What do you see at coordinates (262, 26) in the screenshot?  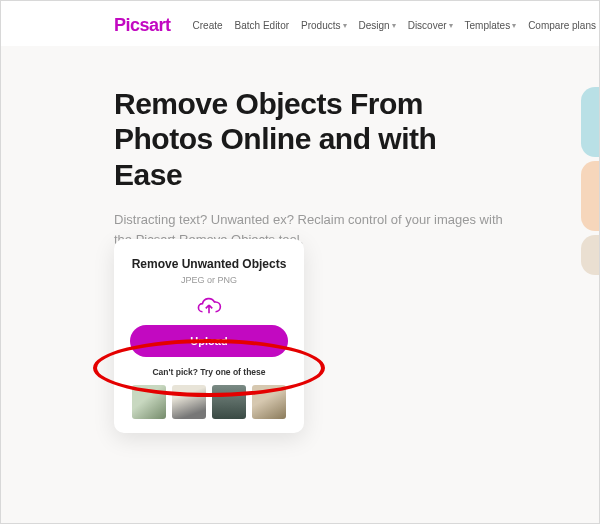 I see `nav-label: Batch Editor` at bounding box center [262, 26].